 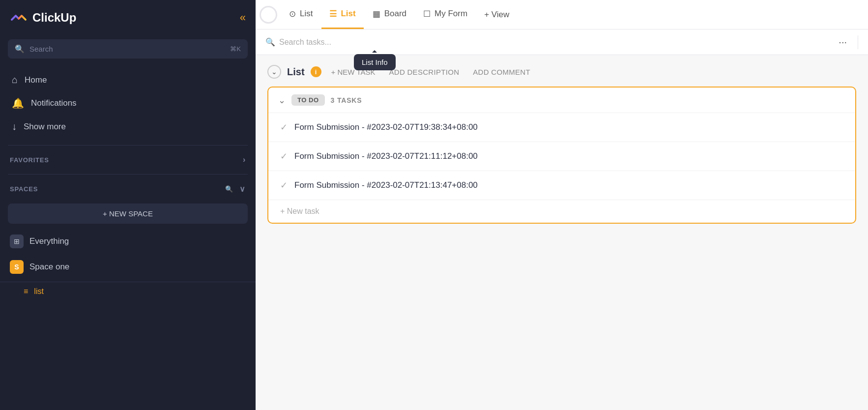 I want to click on new-task-label: + New task, so click(x=300, y=211).